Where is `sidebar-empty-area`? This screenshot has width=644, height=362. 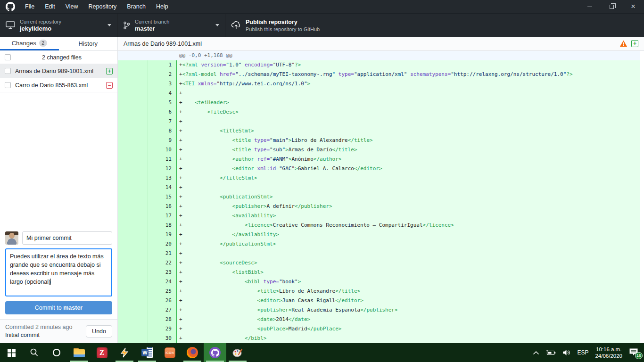
sidebar-empty-area is located at coordinates (58, 160).